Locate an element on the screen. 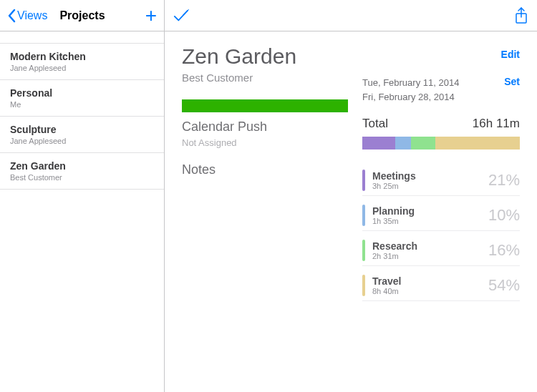  project-title: Zen Garden is located at coordinates (265, 57).